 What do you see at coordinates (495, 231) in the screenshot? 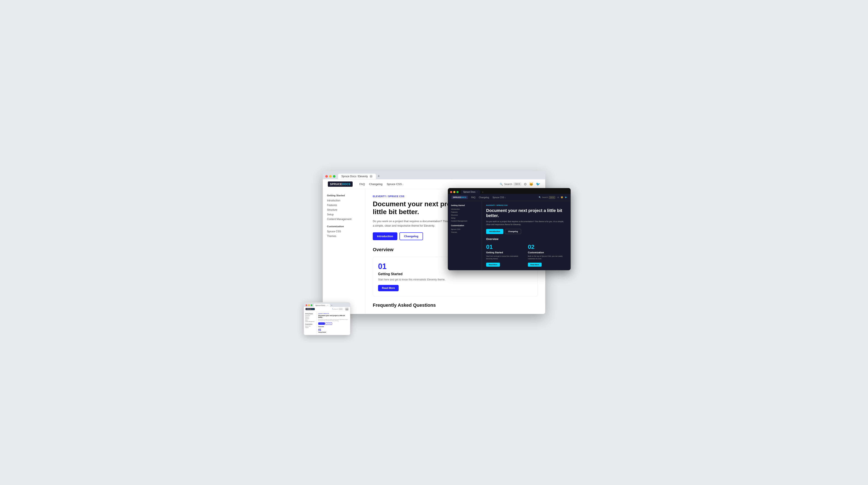
I see `dark-intro-button: Introduction` at bounding box center [495, 231].